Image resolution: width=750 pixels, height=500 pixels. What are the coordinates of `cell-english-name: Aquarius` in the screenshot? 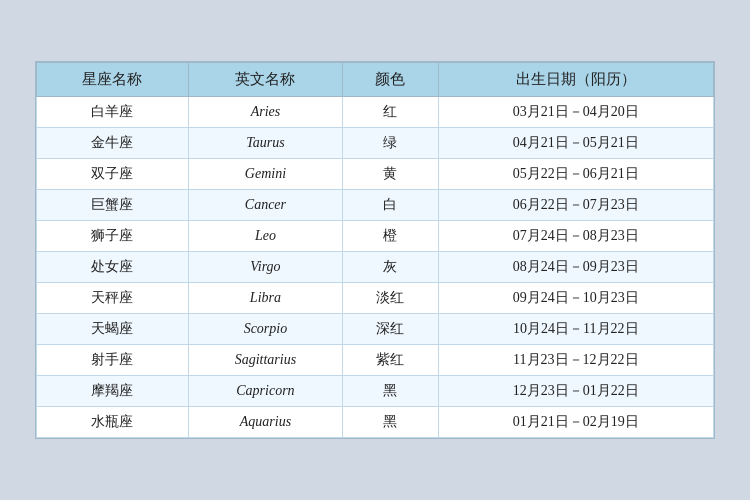 It's located at (265, 422).